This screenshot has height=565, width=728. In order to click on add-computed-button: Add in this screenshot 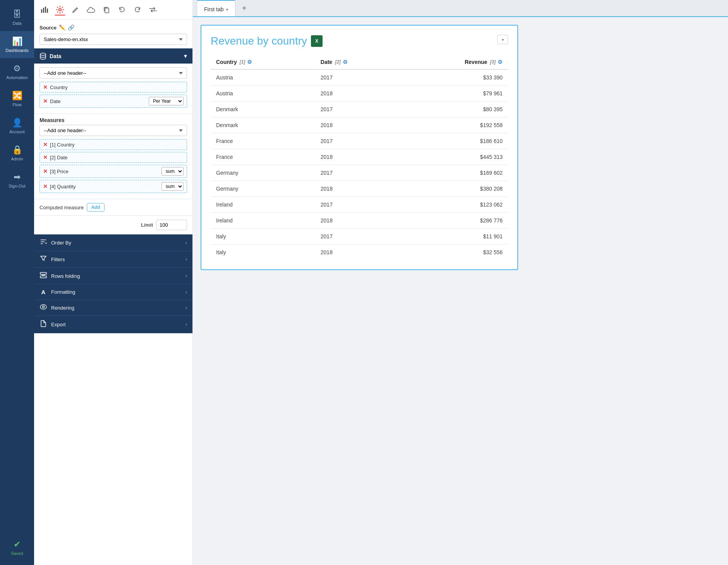, I will do `click(95, 207)`.